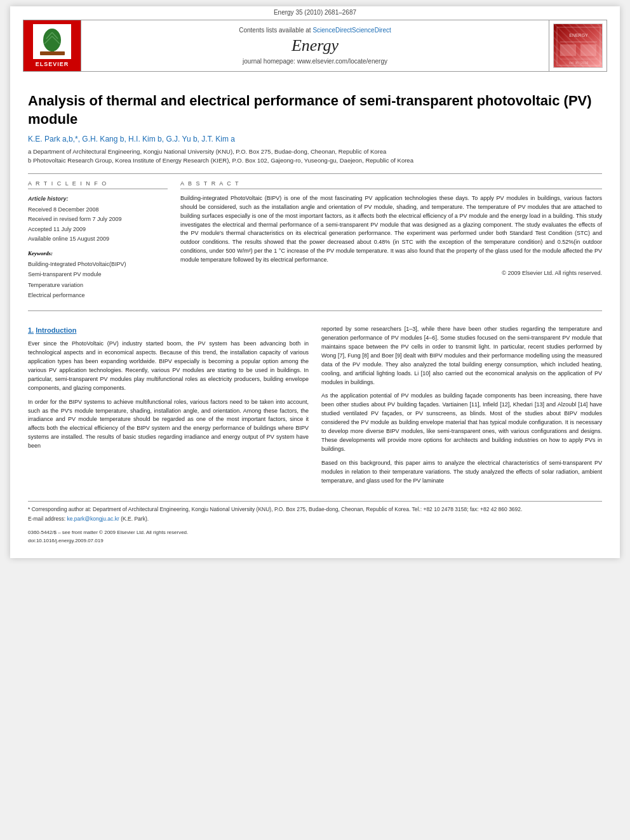  What do you see at coordinates (462, 356) in the screenshot?
I see `intro-para3: reported by some researchers [1–3], whil…` at bounding box center [462, 356].